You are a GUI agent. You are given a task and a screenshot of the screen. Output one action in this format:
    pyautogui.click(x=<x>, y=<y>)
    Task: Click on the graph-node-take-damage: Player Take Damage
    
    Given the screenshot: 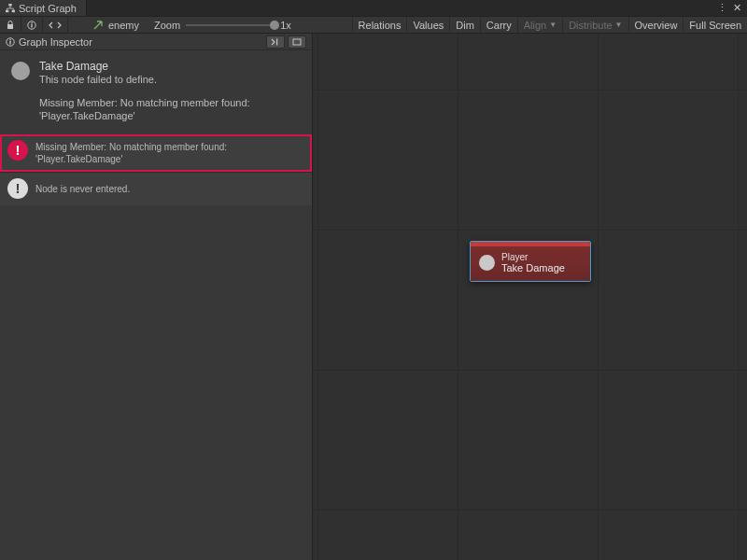 What is the action you would take?
    pyautogui.click(x=530, y=261)
    